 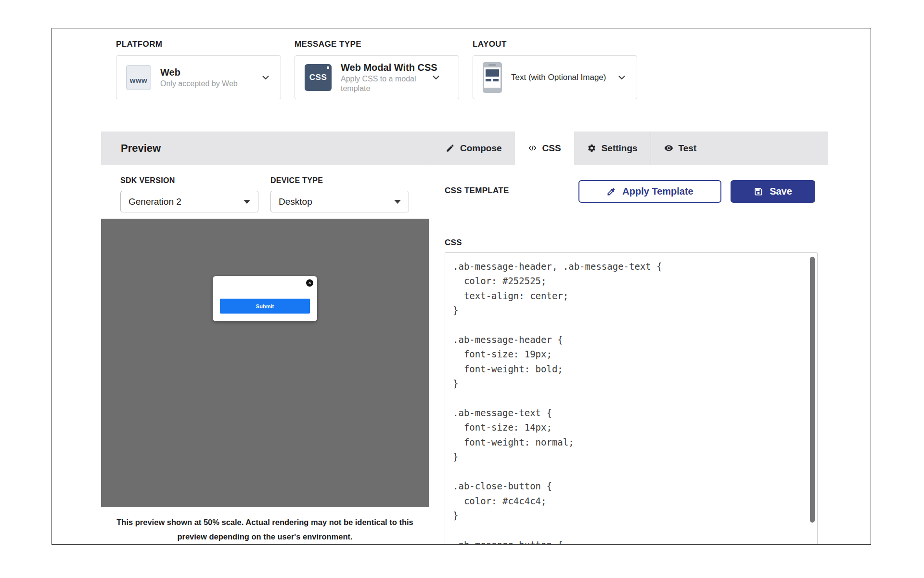 What do you see at coordinates (296, 181) in the screenshot?
I see `device-type-label: DEVICE TYPE` at bounding box center [296, 181].